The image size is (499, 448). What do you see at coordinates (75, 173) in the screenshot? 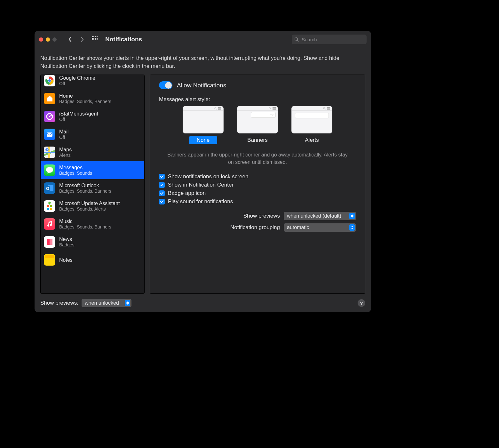
I see `app-sub: Badges, Sounds` at bounding box center [75, 173].